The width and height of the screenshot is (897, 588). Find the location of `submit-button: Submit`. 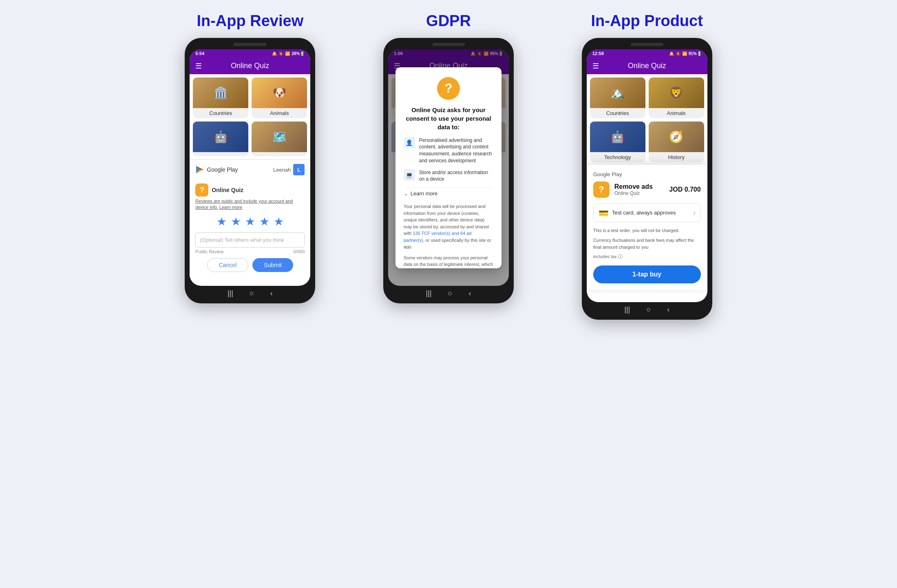

submit-button: Submit is located at coordinates (273, 265).